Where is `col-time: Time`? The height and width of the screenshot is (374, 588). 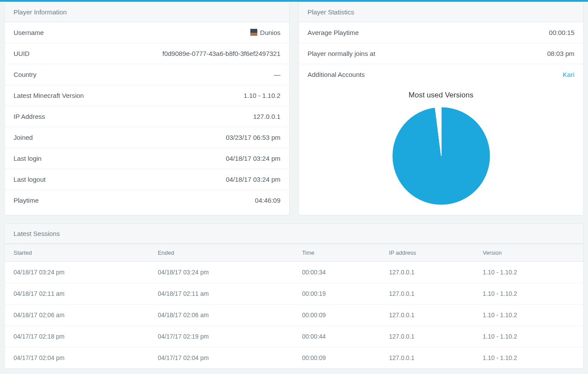
col-time: Time is located at coordinates (336, 253).